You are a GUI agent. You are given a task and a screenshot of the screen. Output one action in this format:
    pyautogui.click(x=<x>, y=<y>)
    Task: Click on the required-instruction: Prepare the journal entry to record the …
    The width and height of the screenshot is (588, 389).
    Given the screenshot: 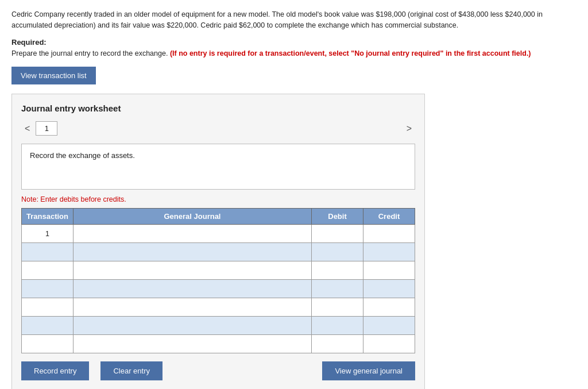 What is the action you would take?
    pyautogui.click(x=294, y=54)
    